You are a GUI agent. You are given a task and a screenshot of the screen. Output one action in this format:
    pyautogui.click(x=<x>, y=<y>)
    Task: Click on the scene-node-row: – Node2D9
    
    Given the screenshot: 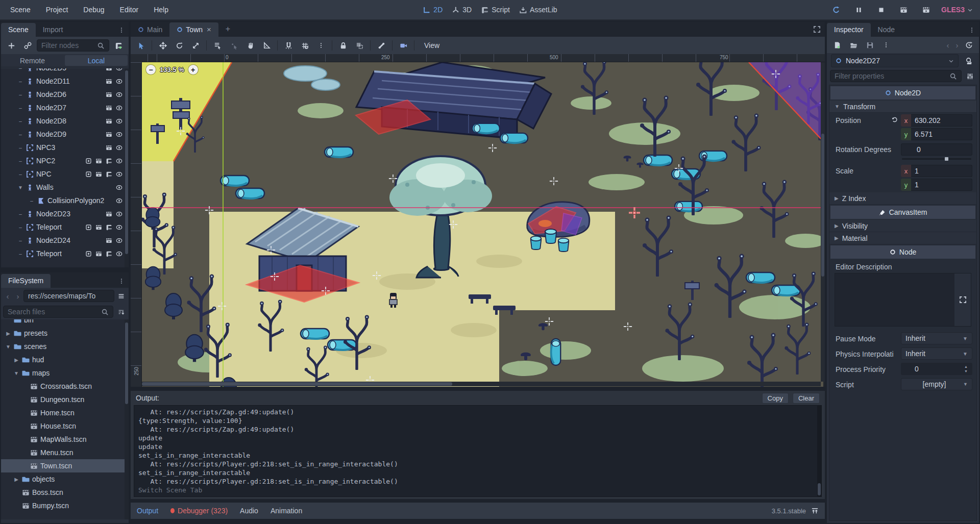 What is the action you would take?
    pyautogui.click(x=63, y=134)
    